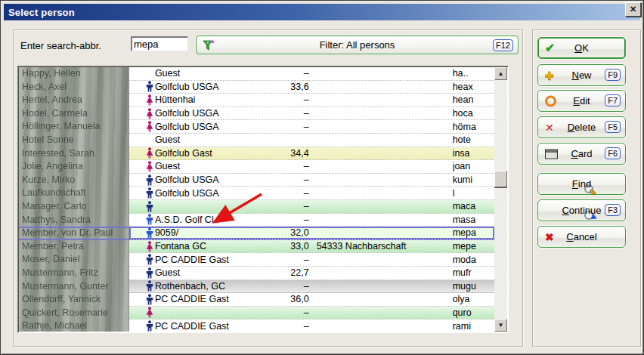 The height and width of the screenshot is (355, 644). Describe the element at coordinates (473, 326) in the screenshot. I see `abbr-cell: rami` at that location.